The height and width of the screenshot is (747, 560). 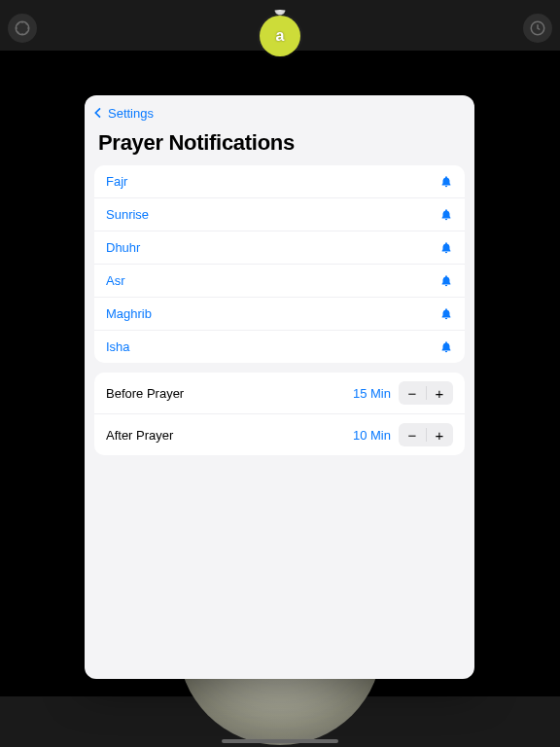 What do you see at coordinates (412, 393) in the screenshot?
I see `before-minus-button: −` at bounding box center [412, 393].